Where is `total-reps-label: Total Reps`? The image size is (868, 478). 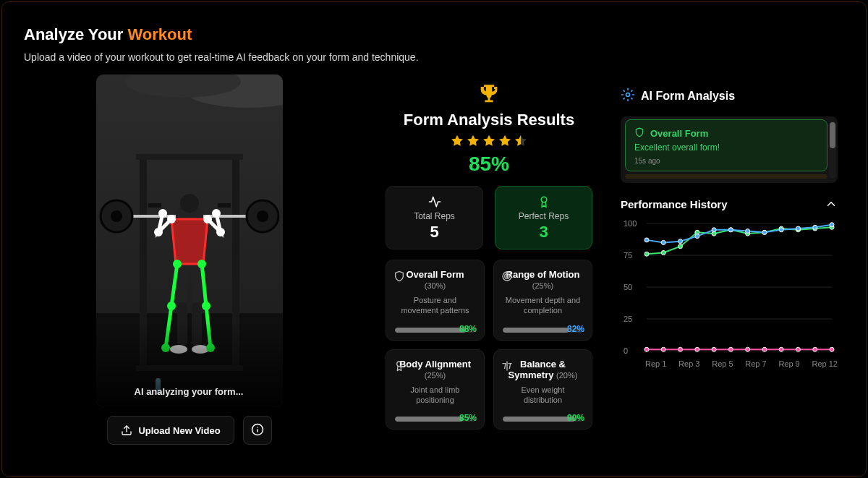
total-reps-label: Total Reps is located at coordinates (434, 216).